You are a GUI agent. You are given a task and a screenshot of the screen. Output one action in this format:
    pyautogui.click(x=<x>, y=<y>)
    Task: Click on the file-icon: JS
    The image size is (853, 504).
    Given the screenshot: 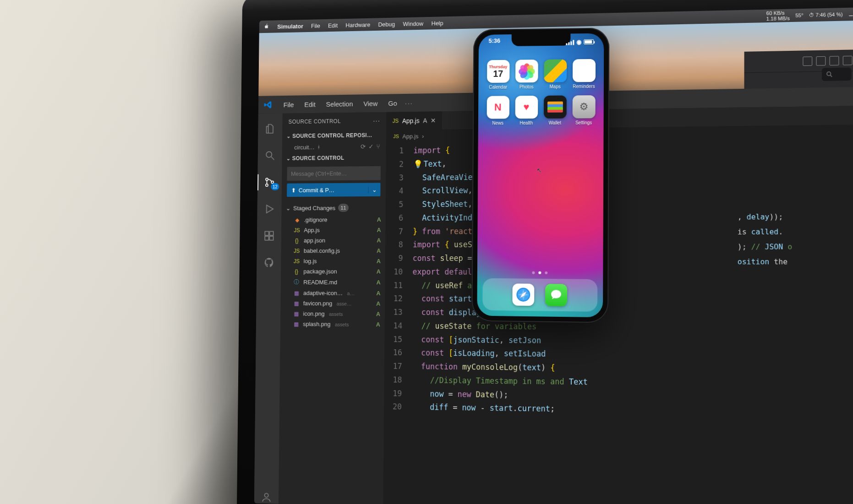 What is the action you would take?
    pyautogui.click(x=297, y=230)
    